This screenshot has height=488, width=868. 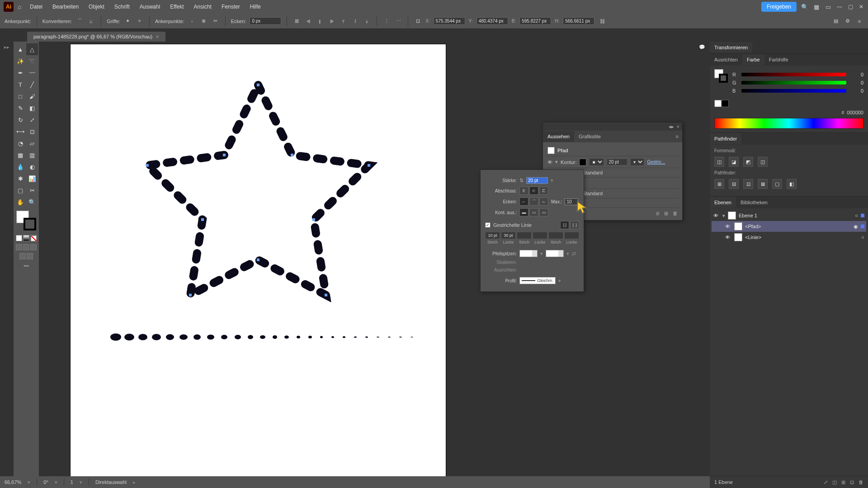 What do you see at coordinates (844, 483) in the screenshot?
I see `new-sublayer-icon: ⊞` at bounding box center [844, 483].